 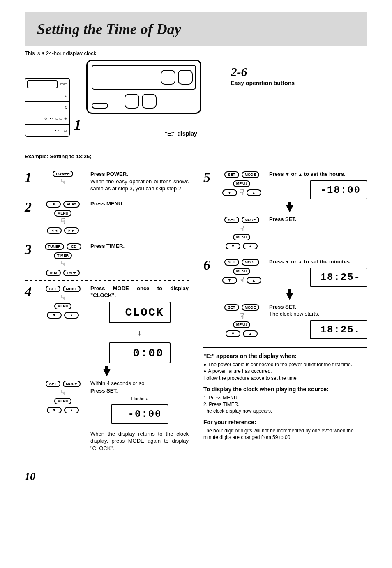 I want to click on lcd-clock: CLOCK, so click(x=140, y=312).